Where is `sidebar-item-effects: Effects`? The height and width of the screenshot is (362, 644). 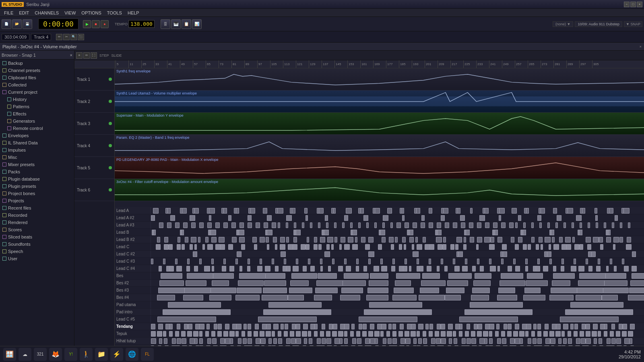 sidebar-item-effects: Effects is located at coordinates (37, 114).